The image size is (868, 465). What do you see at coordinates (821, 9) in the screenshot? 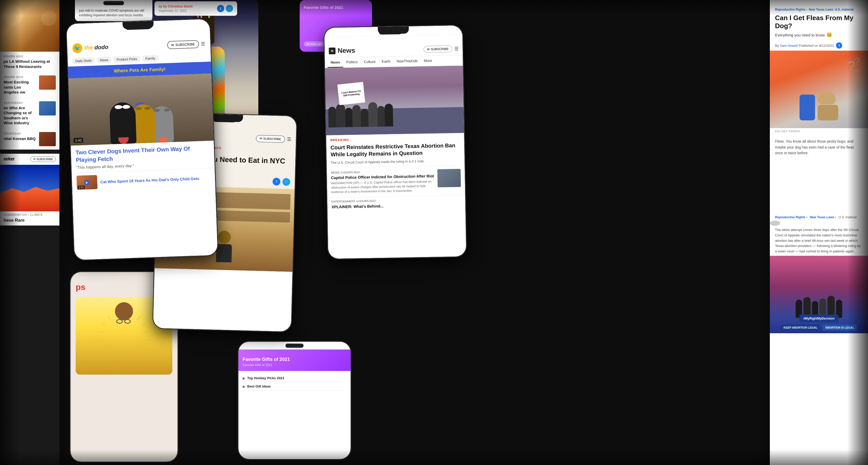
I see `tag-texas-laws: New Texas Laws` at bounding box center [821, 9].